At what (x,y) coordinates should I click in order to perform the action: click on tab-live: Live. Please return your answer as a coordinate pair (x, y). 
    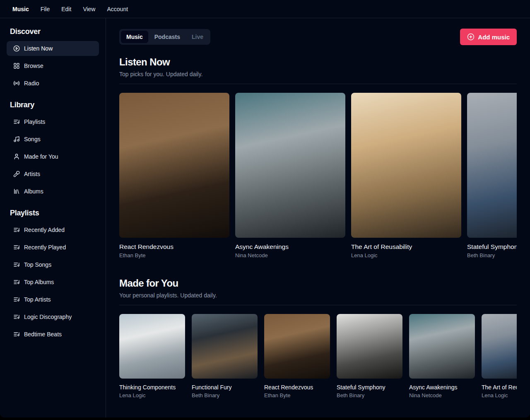
    Looking at the image, I should click on (198, 37).